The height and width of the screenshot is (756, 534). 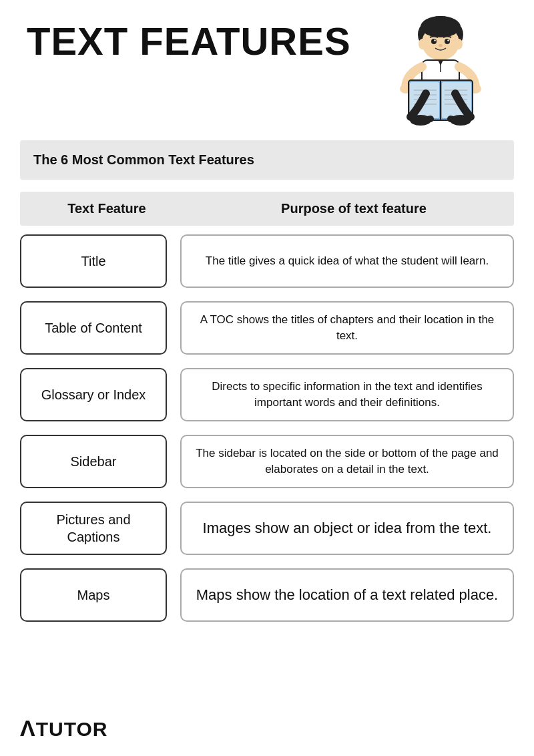 What do you see at coordinates (93, 528) in the screenshot?
I see `cell-feature: Pictures and Captions` at bounding box center [93, 528].